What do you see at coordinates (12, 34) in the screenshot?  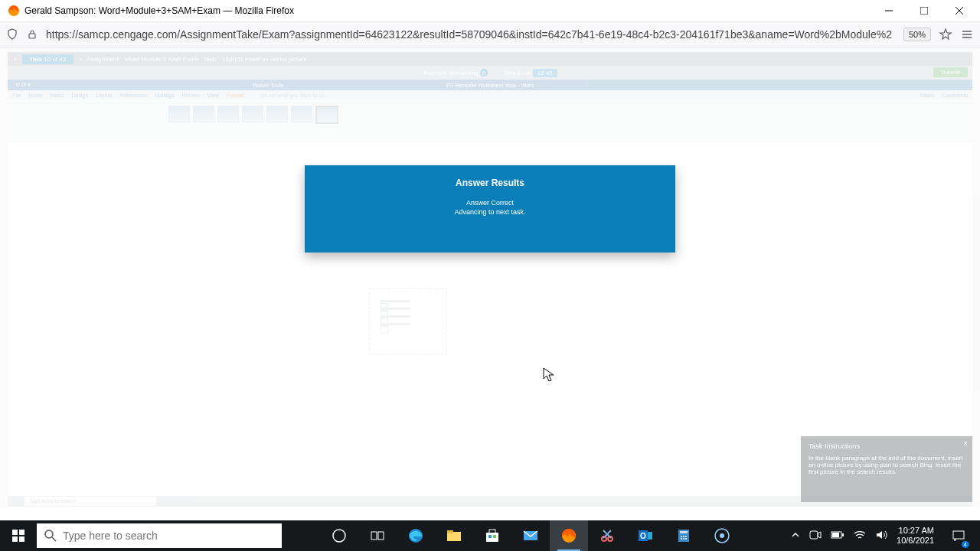 I see `shield-icon` at bounding box center [12, 34].